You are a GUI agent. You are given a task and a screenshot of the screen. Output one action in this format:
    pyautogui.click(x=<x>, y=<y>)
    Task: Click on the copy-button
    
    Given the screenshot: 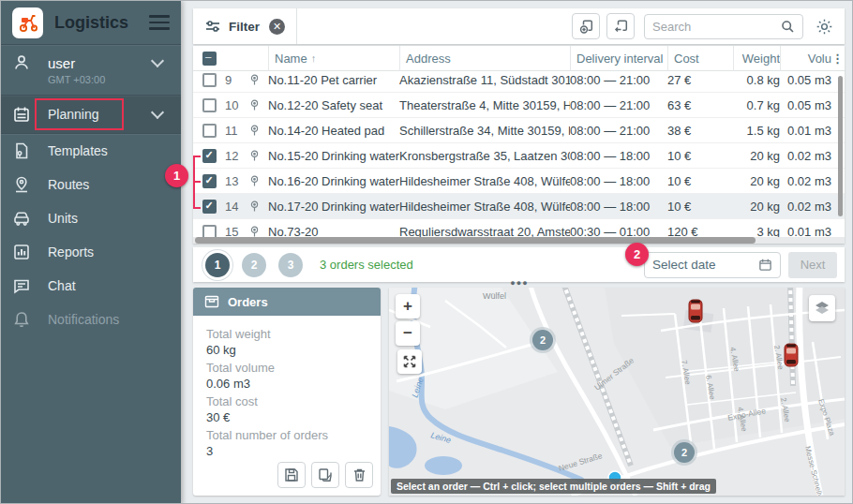 What is the action you would take?
    pyautogui.click(x=325, y=475)
    